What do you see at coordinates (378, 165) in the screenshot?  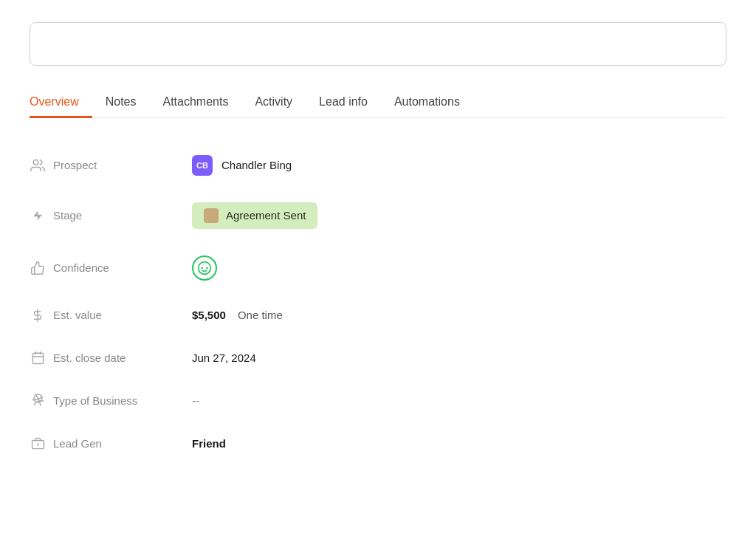 I see `prospect-row: Prospect CB Chandler Bing` at bounding box center [378, 165].